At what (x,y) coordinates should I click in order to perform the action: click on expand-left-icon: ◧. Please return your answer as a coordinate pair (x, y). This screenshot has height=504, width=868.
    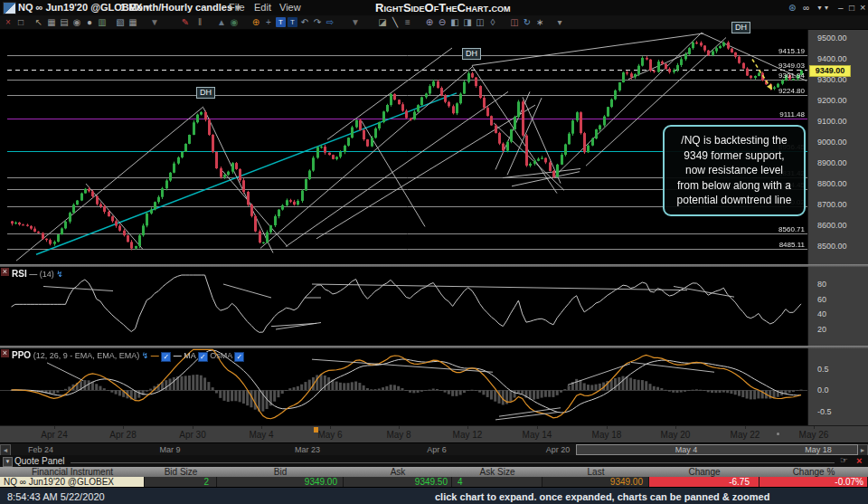
    Looking at the image, I should click on (455, 22).